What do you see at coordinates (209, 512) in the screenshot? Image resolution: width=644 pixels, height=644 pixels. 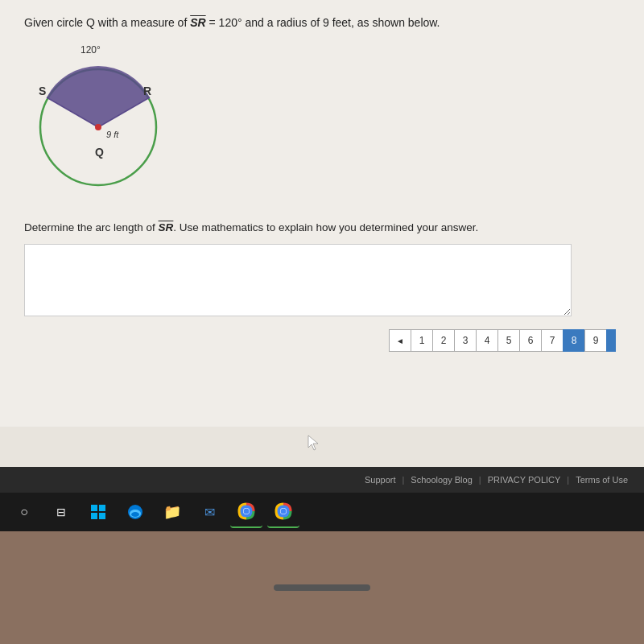 I see `mail-icon: ✉` at bounding box center [209, 512].